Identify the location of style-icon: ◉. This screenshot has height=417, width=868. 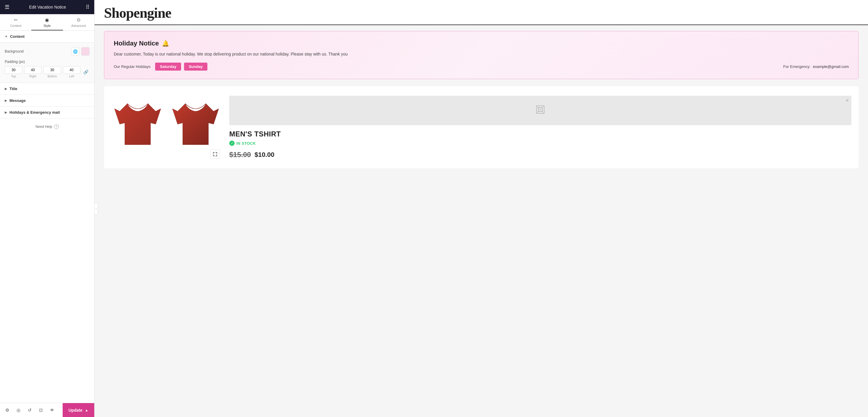
(47, 20).